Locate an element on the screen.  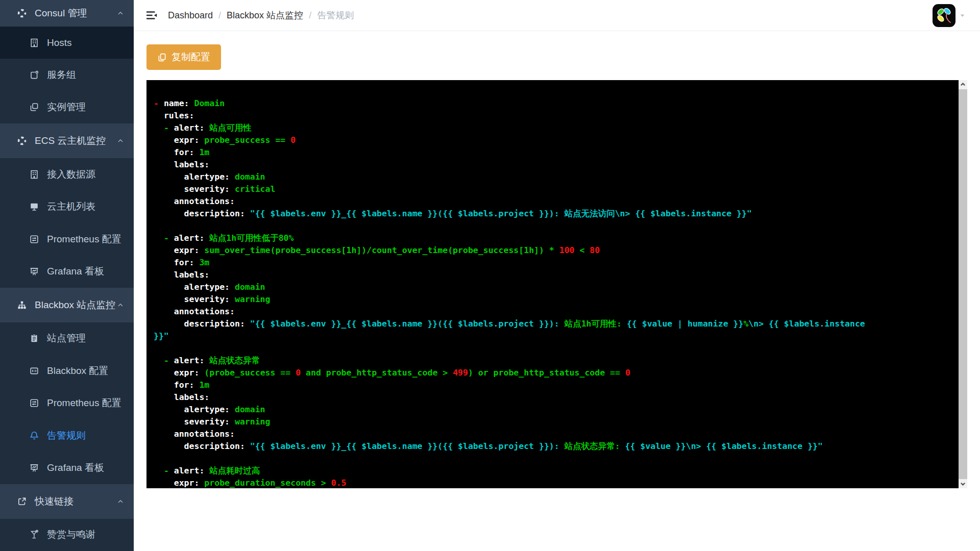
scrollbar is located at coordinates (963, 284).